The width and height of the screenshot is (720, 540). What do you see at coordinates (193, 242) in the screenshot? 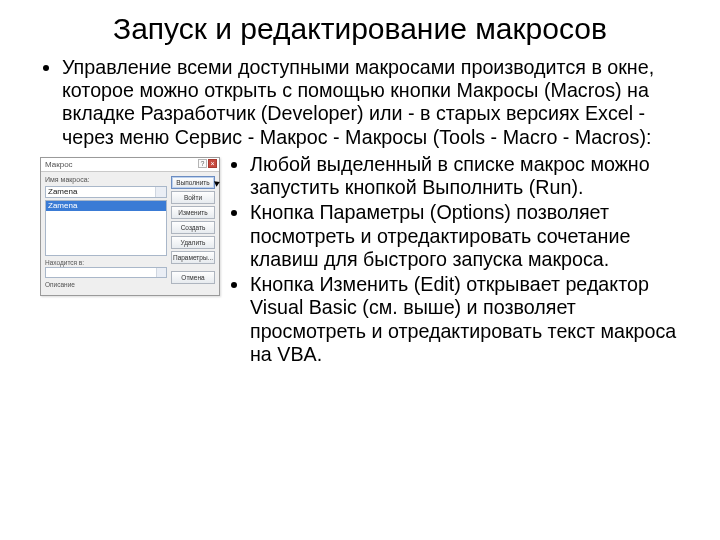
I see `delete-button: Удалить` at bounding box center [193, 242].